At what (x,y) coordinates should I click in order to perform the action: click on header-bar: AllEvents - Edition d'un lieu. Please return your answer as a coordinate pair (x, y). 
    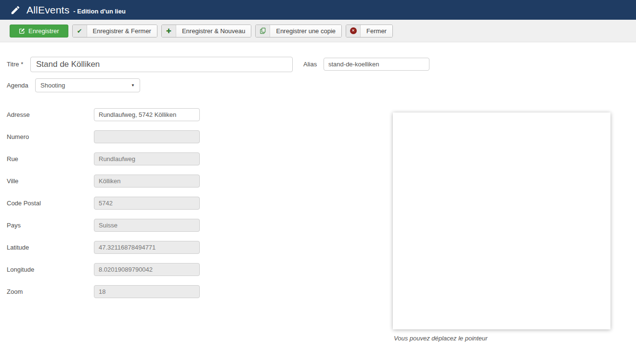
    Looking at the image, I should click on (318, 10).